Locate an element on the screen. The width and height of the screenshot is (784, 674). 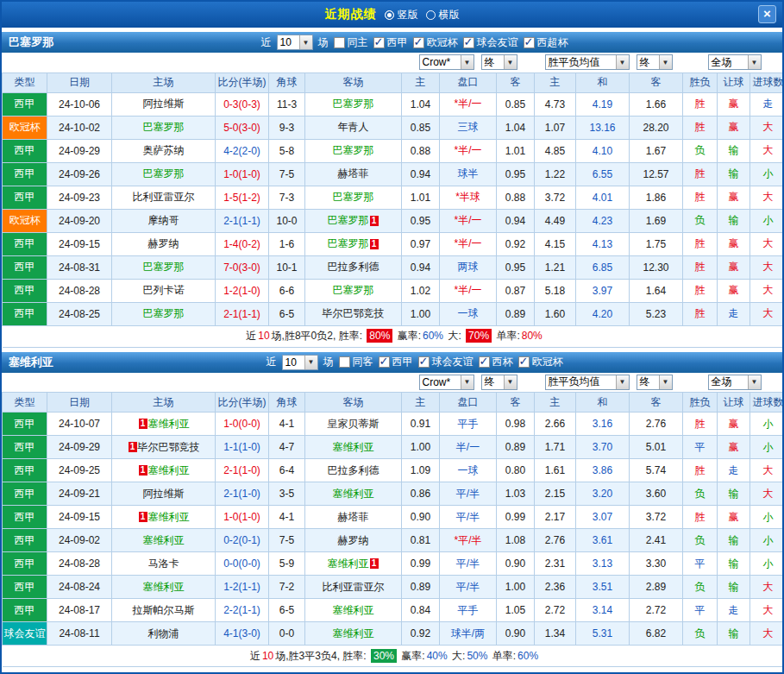
score-cell: 4-1(3-0) is located at coordinates (242, 633).